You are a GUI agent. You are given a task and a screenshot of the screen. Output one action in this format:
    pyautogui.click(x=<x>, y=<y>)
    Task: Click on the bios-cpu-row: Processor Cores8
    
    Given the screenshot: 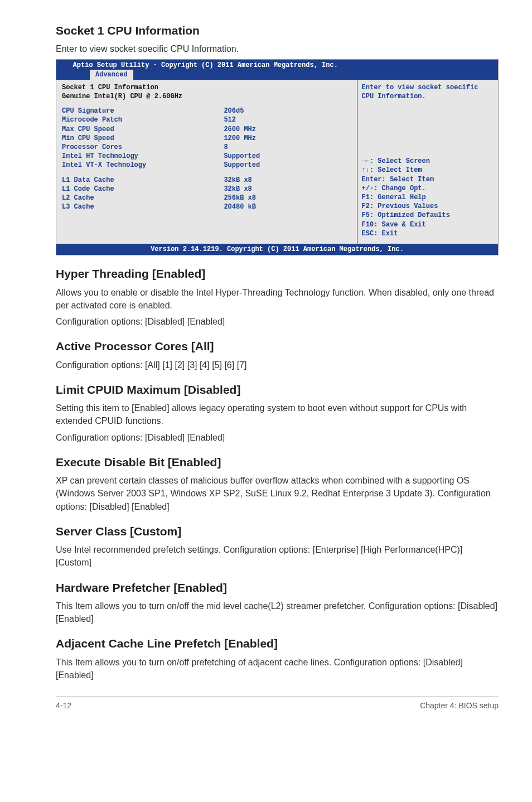 What is the action you would take?
    pyautogui.click(x=206, y=147)
    